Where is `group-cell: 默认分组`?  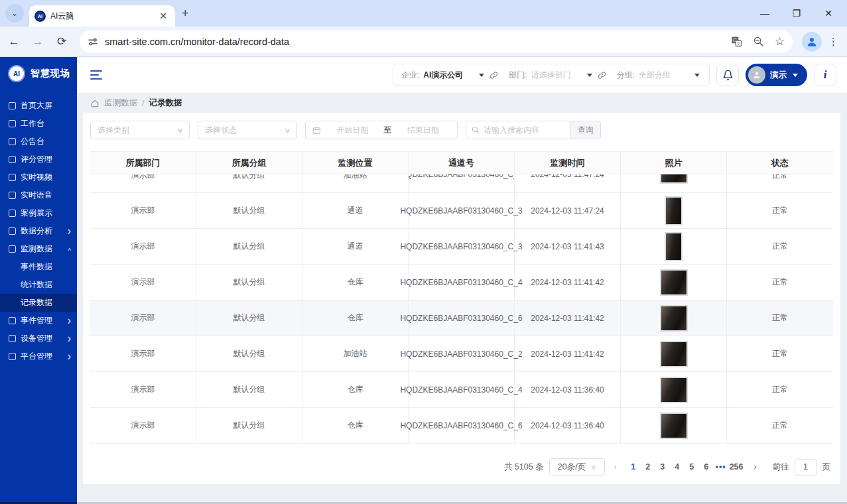 group-cell: 默认分组 is located at coordinates (249, 183).